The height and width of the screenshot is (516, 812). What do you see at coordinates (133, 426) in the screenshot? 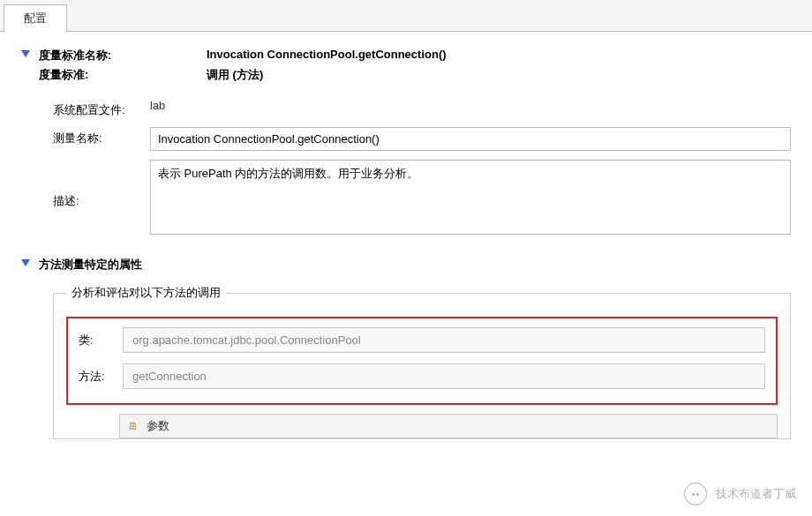
I see `document-icon: 🗎` at bounding box center [133, 426].